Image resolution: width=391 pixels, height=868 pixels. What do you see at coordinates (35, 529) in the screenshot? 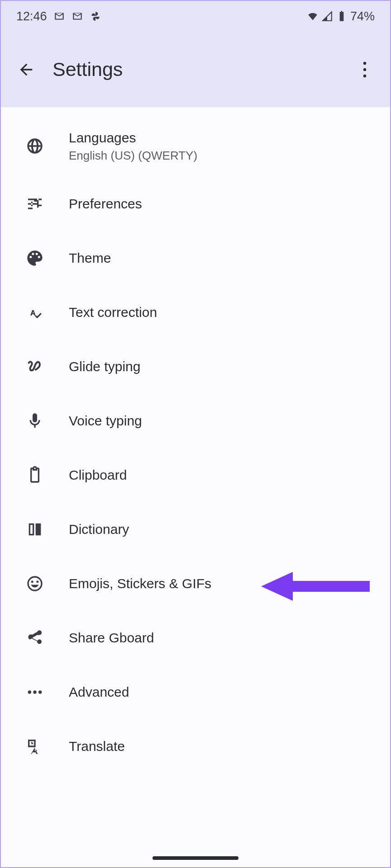
I see `book-icon` at bounding box center [35, 529].